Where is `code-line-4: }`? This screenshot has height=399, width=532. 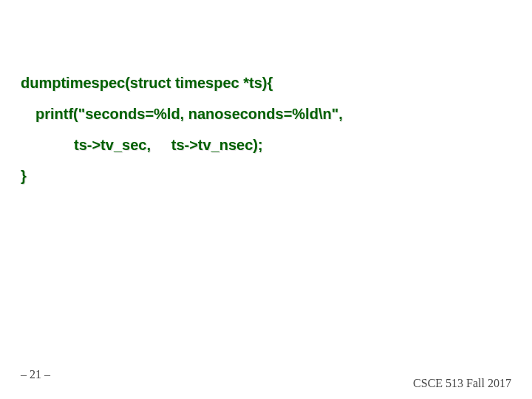
code-line-4: } is located at coordinates (266, 176).